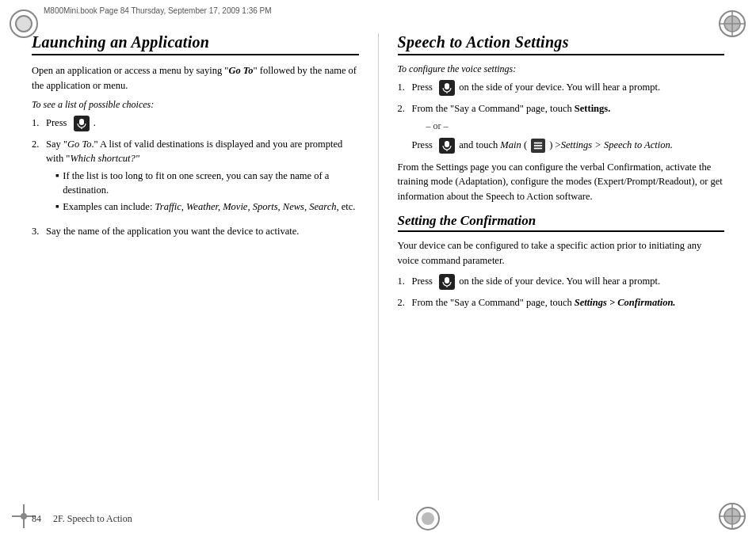  I want to click on topbar-text: M800Mini.book Page 84 Thursday, Septembe…, so click(158, 11).